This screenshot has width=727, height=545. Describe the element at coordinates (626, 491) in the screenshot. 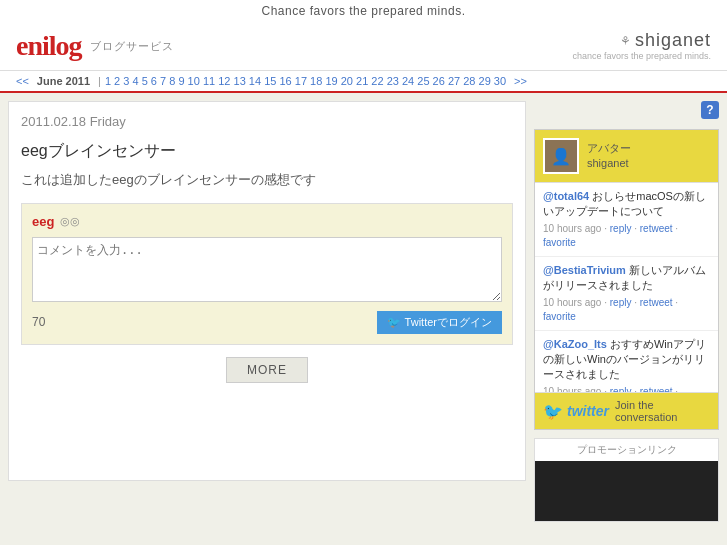

I see `promo-image` at that location.